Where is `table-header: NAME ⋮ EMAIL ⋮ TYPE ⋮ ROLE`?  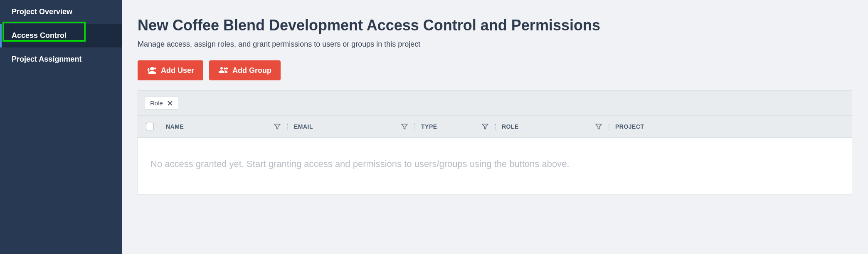
table-header: NAME ⋮ EMAIL ⋮ TYPE ⋮ ROLE is located at coordinates (495, 127).